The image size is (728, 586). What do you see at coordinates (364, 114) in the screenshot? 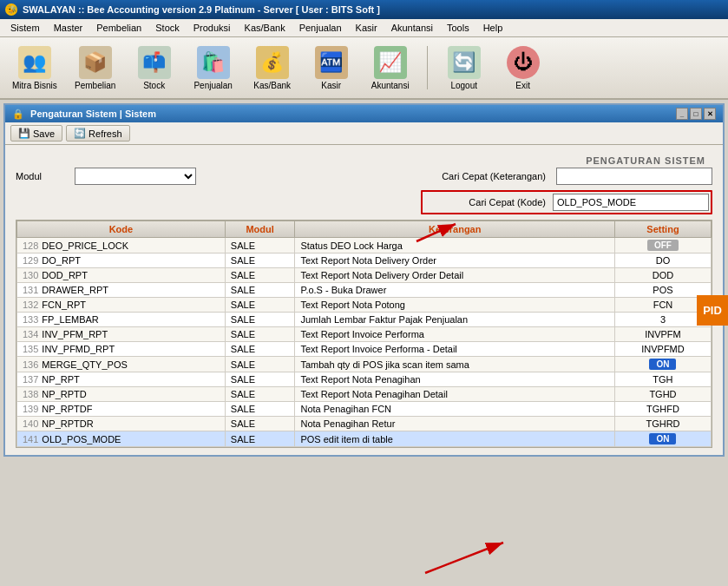
I see `sub-window-title-bar: 🔒 Pengaturan Sistem | Sistem _ □ ✕` at bounding box center [364, 114].